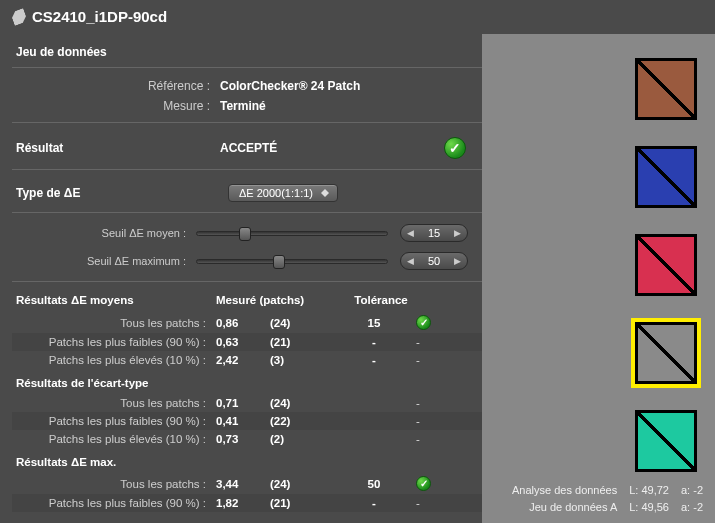 The image size is (715, 523). Describe the element at coordinates (247, 503) in the screenshot. I see `table-row: Patchs les plus faibles (90 %) :1,82(21)…` at that location.